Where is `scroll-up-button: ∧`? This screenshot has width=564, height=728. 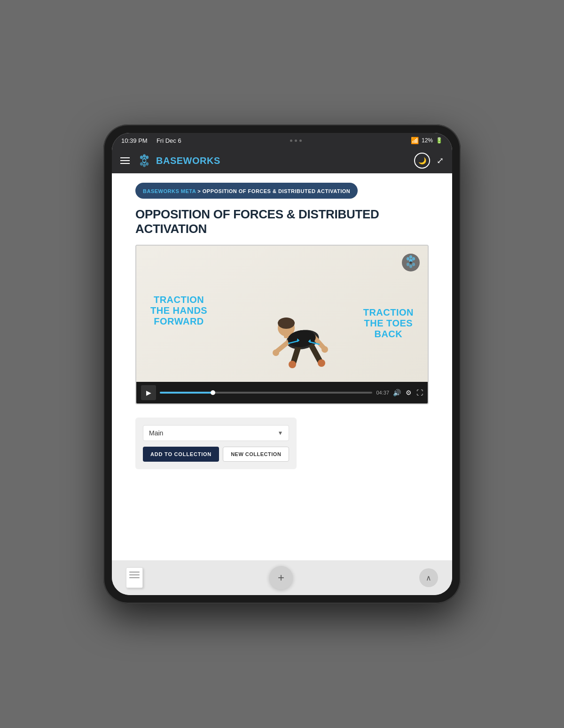
scroll-up-button: ∧ is located at coordinates (429, 578).